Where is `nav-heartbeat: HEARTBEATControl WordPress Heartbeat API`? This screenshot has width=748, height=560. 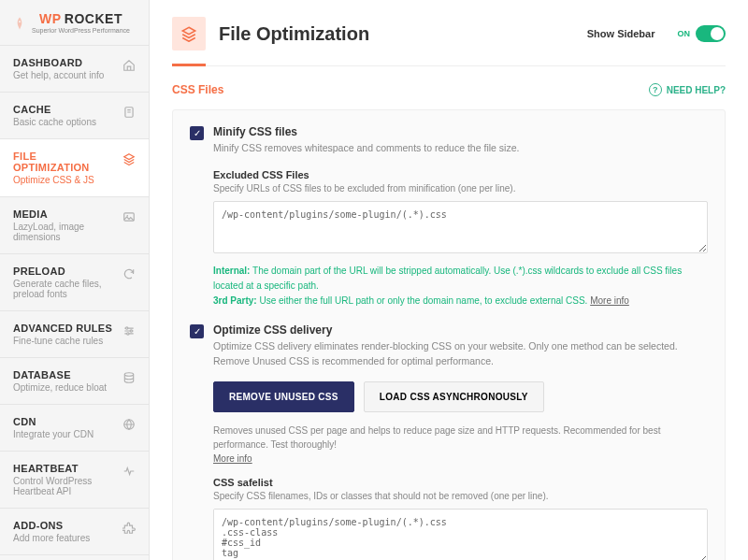 nav-heartbeat: HEARTBEATControl WordPress Heartbeat API is located at coordinates (75, 479).